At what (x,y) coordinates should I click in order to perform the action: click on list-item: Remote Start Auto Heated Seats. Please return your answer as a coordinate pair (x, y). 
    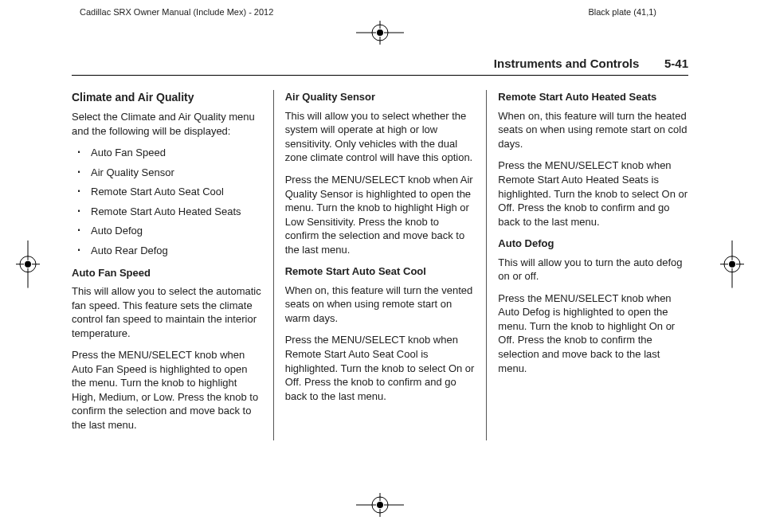
    Looking at the image, I should click on (167, 212).